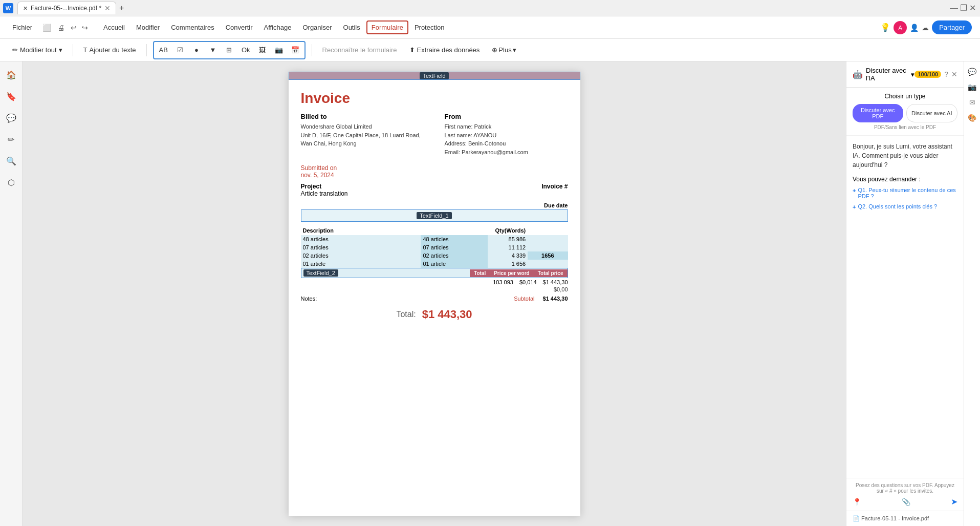  Describe the element at coordinates (895, 518) in the screenshot. I see `file-name: Facture-05-11 - Invoice.pdf` at that location.